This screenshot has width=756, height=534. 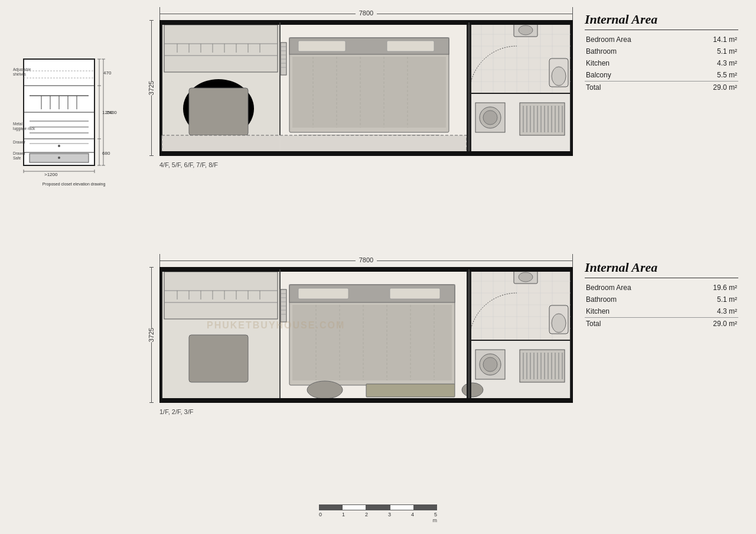 I want to click on scale-3: 3, so click(x=390, y=515).